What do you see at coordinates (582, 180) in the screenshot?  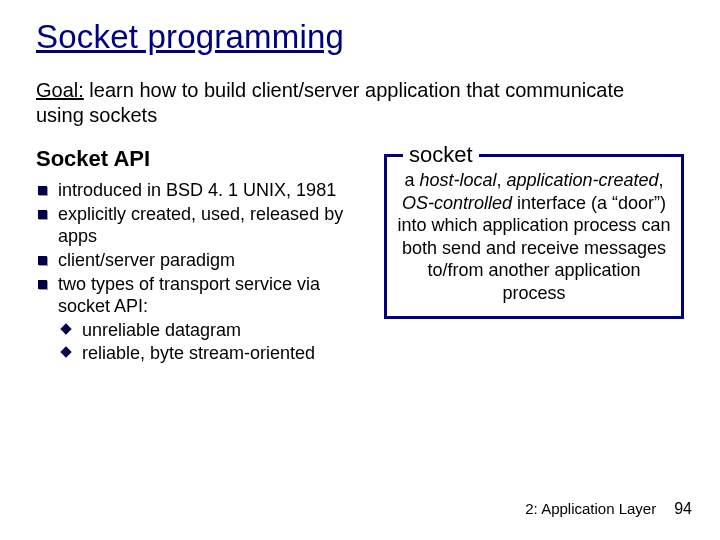 I see `socket-em-app-created: application-created` at bounding box center [582, 180].